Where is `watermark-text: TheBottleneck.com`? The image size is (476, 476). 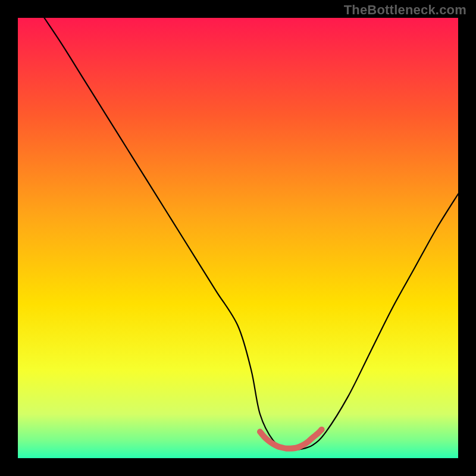 watermark-text: TheBottleneck.com is located at coordinates (405, 10).